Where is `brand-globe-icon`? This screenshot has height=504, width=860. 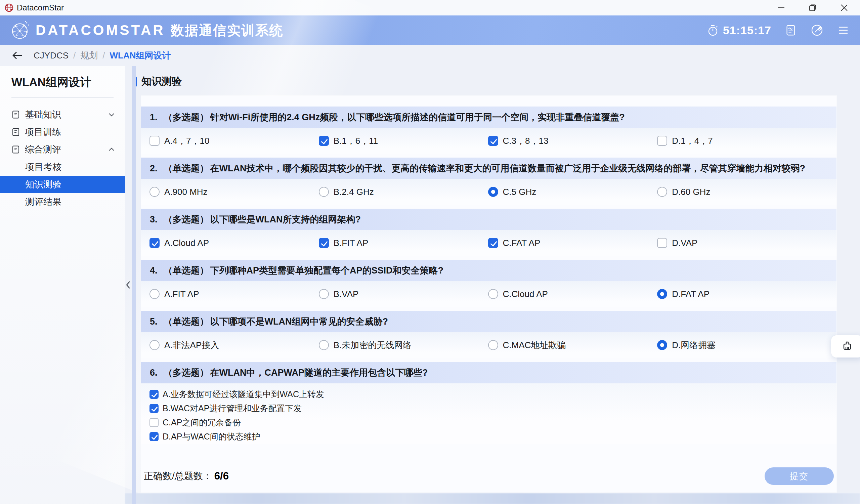 brand-globe-icon is located at coordinates (20, 30).